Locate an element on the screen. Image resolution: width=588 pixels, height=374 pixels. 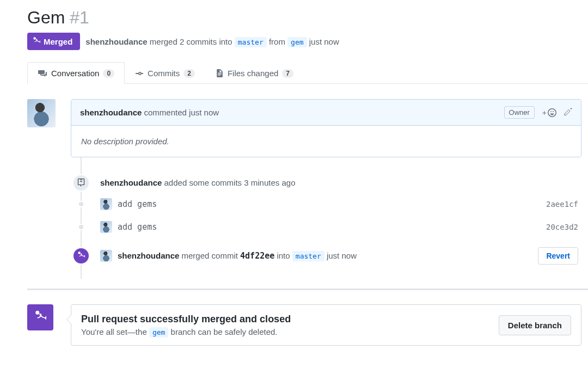
revert-button: Revert is located at coordinates (558, 256).